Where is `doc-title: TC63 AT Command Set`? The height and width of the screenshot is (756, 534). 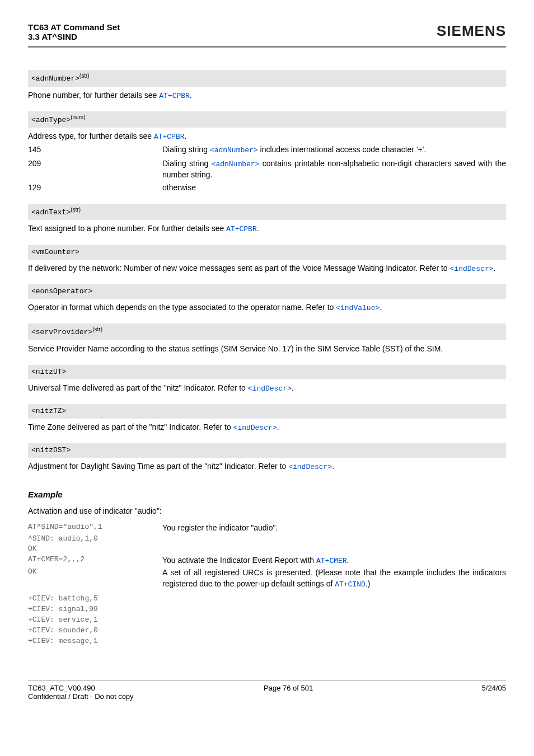
doc-title: TC63 AT Command Set is located at coordinates (74, 27).